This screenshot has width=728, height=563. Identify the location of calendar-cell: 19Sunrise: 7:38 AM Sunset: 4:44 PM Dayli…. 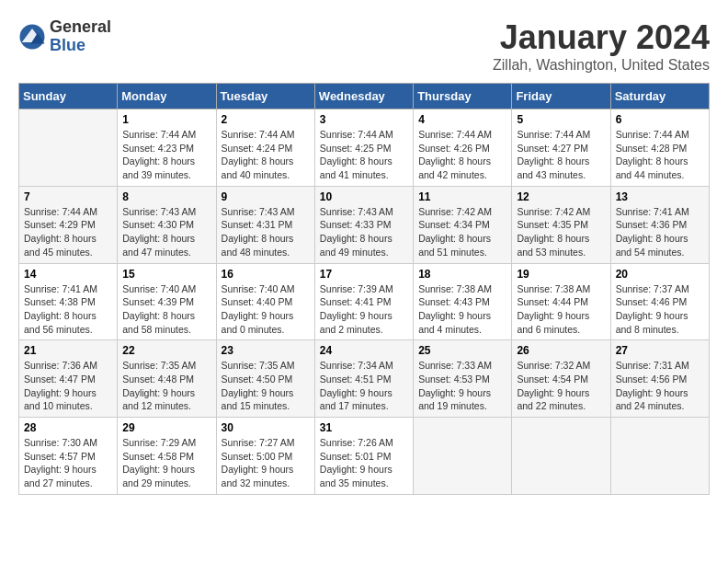
(561, 302).